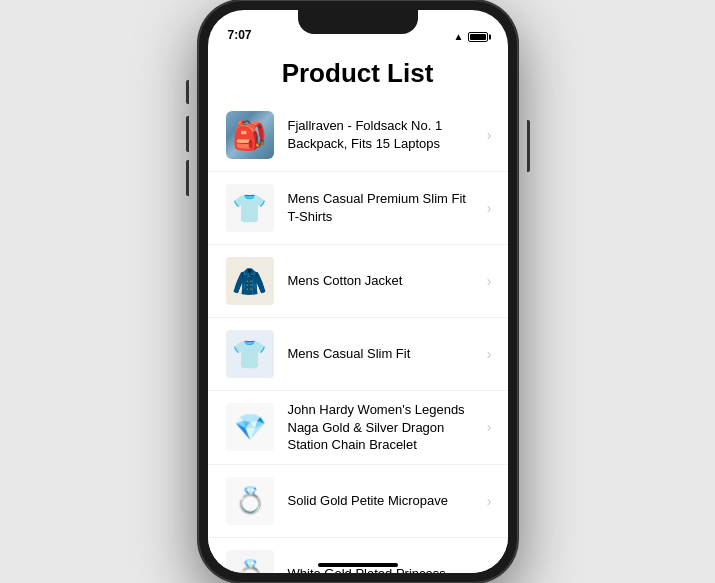  What do you see at coordinates (240, 35) in the screenshot?
I see `status-time: 7:07` at bounding box center [240, 35].